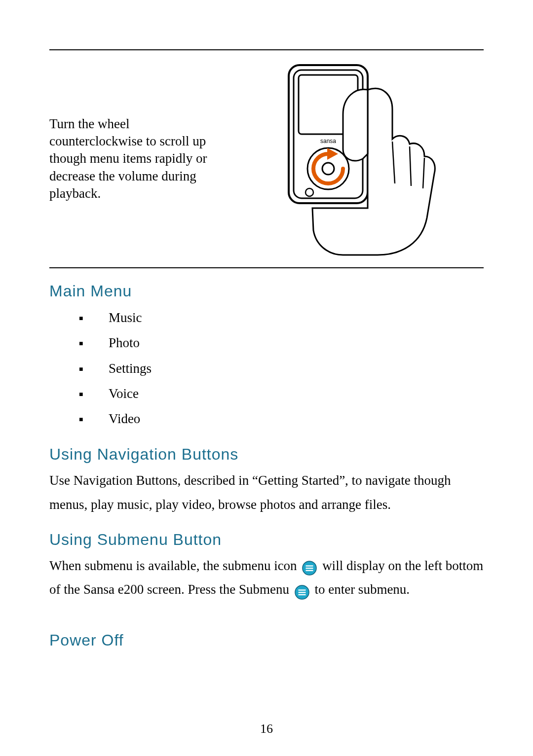 The width and height of the screenshot is (533, 756). What do you see at coordinates (281, 394) in the screenshot?
I see `list-item: Voice` at bounding box center [281, 394].